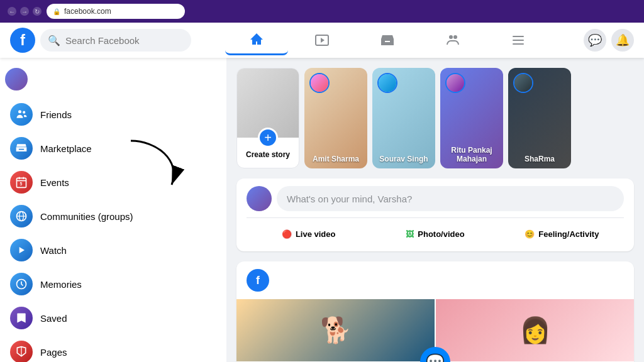 The height and width of the screenshot is (362, 644). Describe the element at coordinates (540, 159) in the screenshot. I see `story-name-sharma: ShaRma` at that location.